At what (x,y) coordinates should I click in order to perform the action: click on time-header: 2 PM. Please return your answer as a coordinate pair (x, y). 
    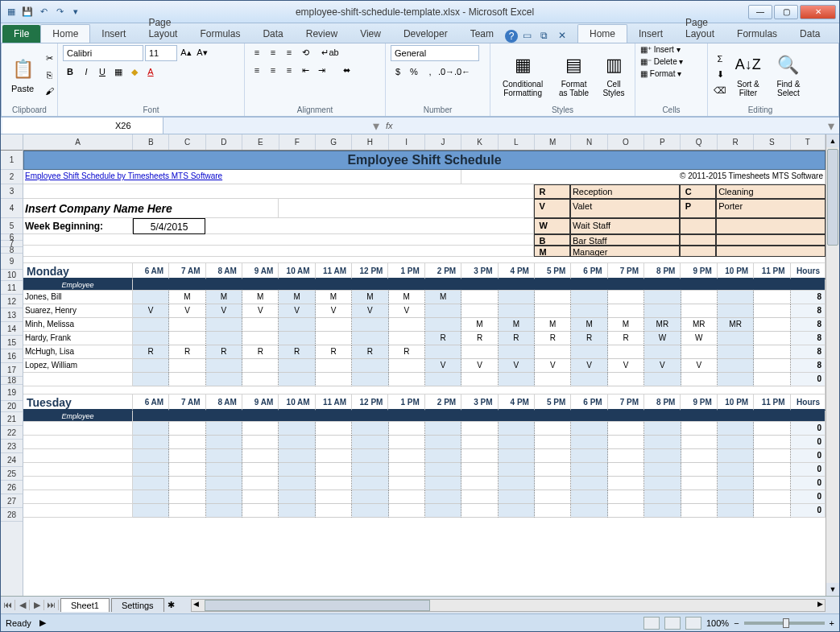
    Looking at the image, I should click on (443, 271).